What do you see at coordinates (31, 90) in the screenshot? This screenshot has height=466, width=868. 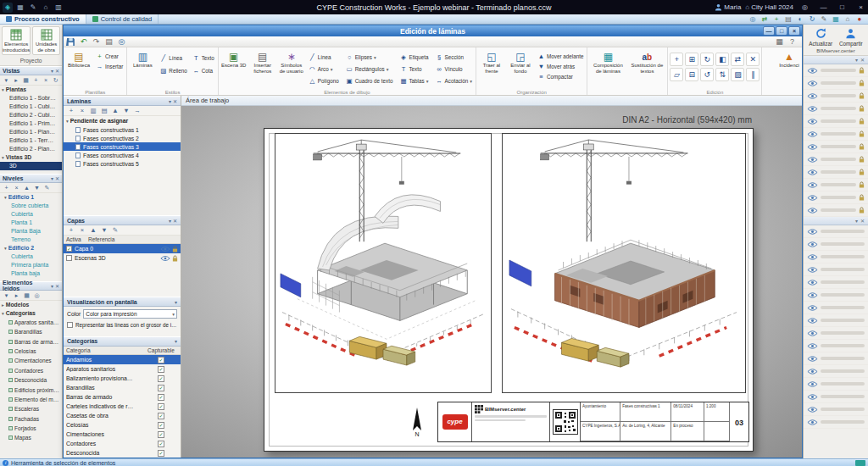 I see `plantas-node: ▾ Plantas` at bounding box center [31, 90].